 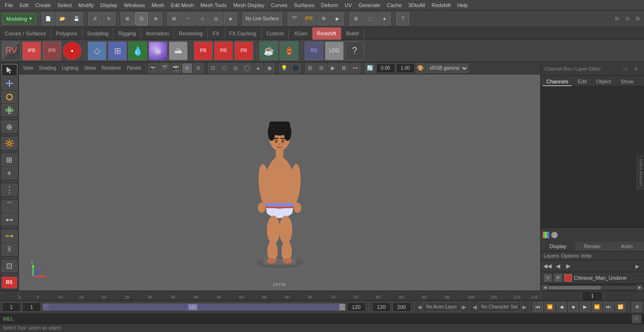 I want to click on ui-settings-icon: ⊟, so click(x=627, y=19).